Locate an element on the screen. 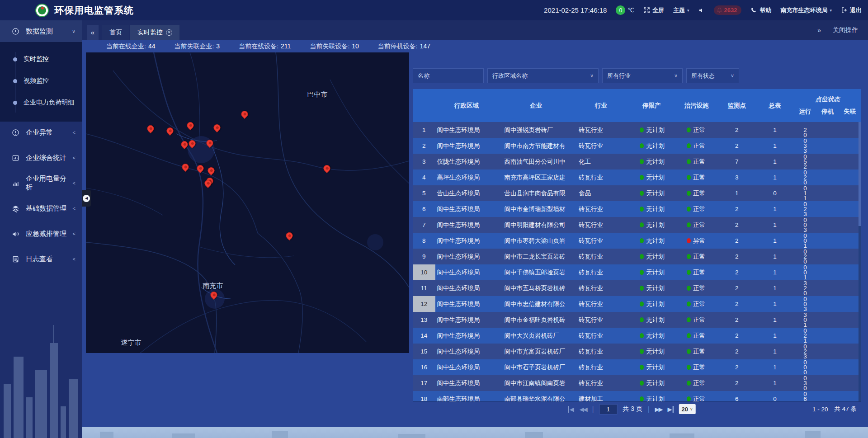 Image resolution: width=868 pixels, height=438 pixels. layers-icon is located at coordinates (15, 209).